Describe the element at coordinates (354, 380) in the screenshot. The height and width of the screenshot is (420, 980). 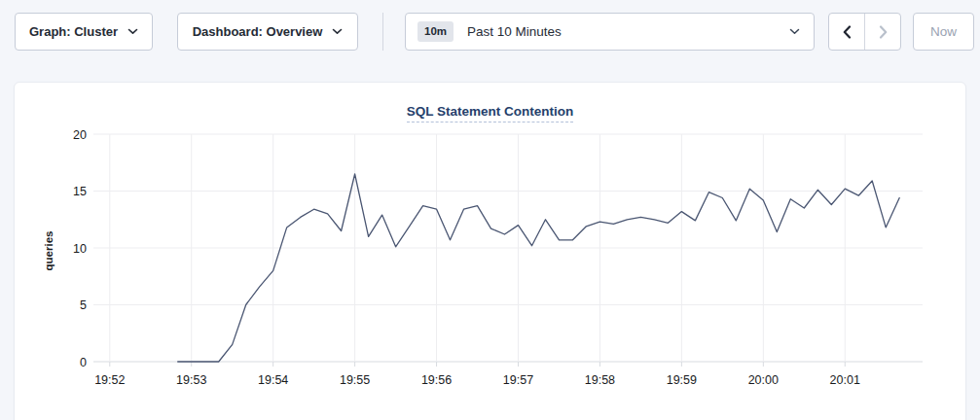
I see `svg-text: 19:55` at that location.